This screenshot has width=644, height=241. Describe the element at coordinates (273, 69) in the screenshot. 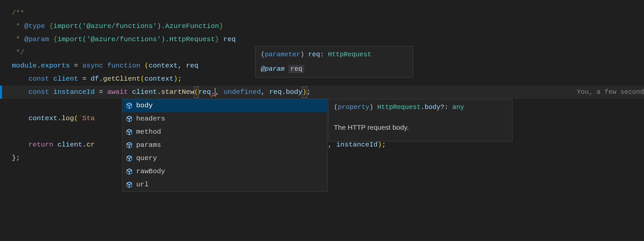

I see `jsdoc-tag: @param` at that location.